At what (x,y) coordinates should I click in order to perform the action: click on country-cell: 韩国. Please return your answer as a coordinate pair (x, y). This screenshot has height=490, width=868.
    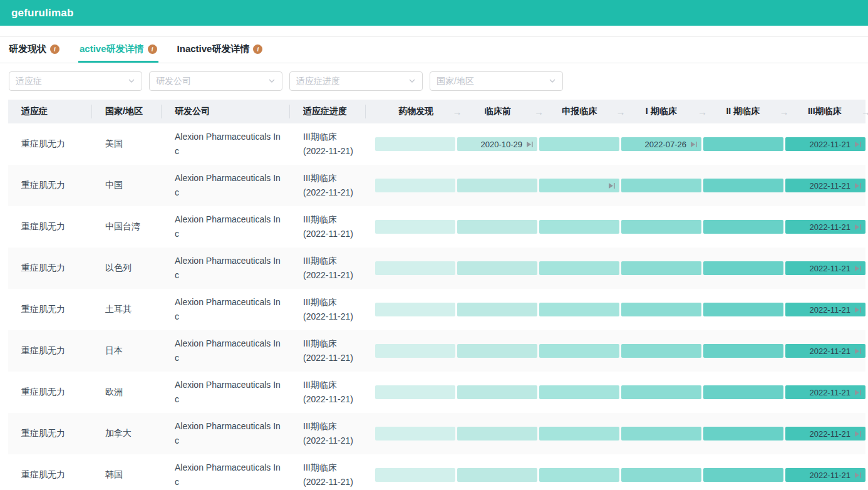
    Looking at the image, I should click on (127, 475).